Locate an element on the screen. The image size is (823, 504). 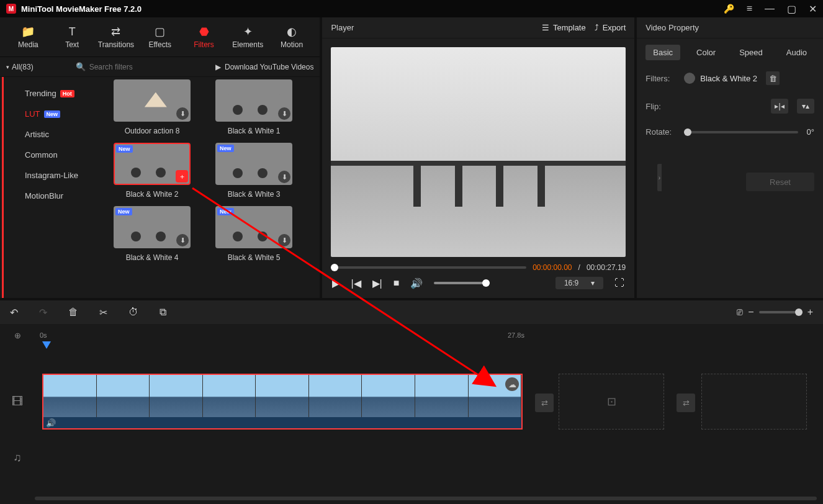
split-button: ✂ is located at coordinates (103, 313).